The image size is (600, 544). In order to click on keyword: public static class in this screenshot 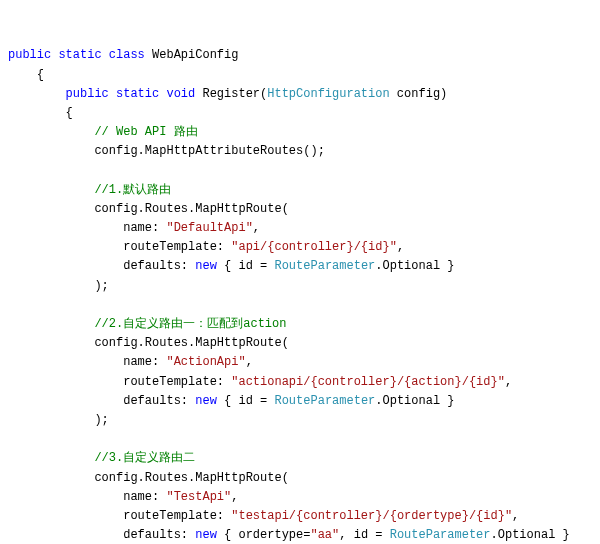, I will do `click(76, 55)`.